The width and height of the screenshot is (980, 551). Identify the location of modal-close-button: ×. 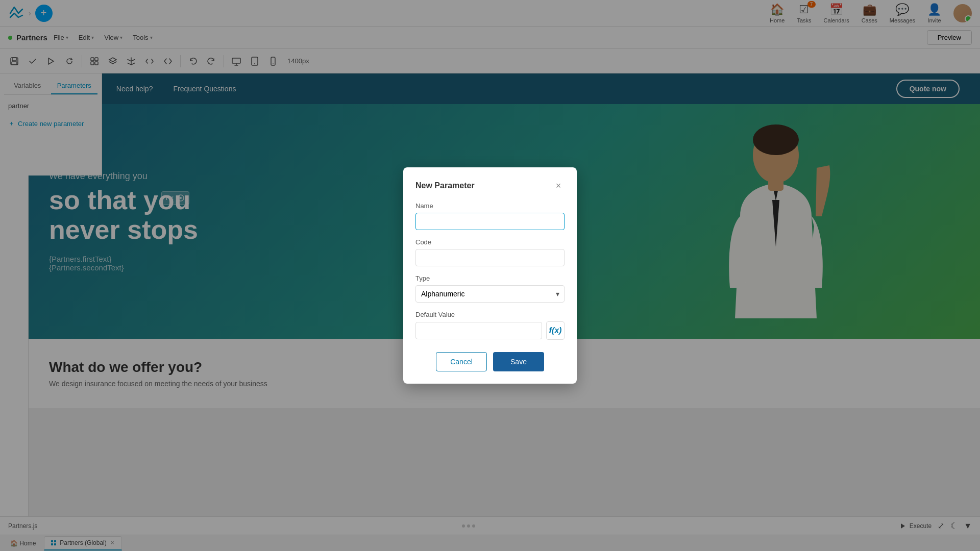
(558, 186).